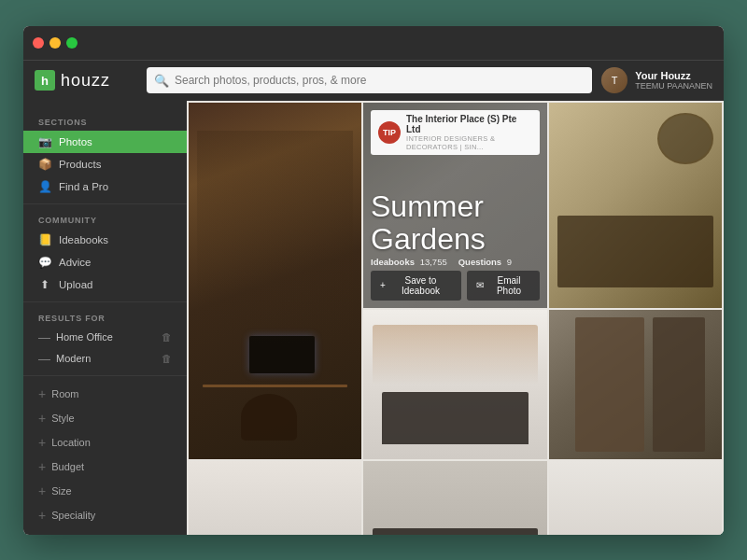 The width and height of the screenshot is (747, 560). I want to click on search-input, so click(379, 80).